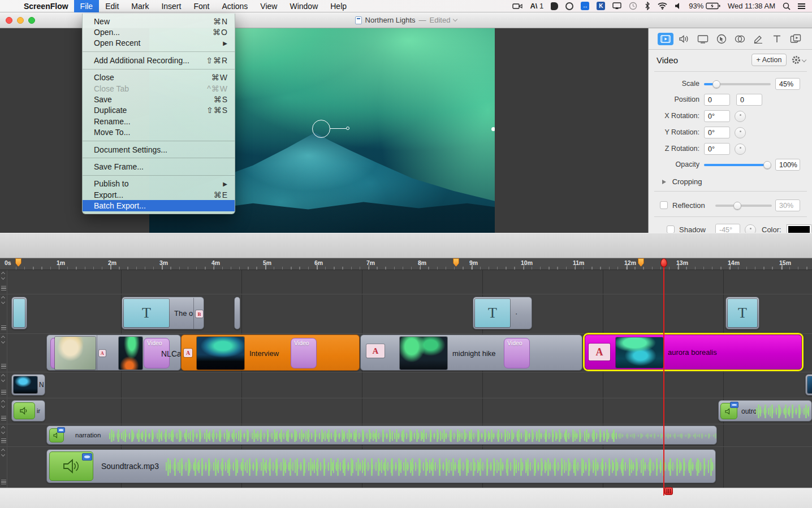 This screenshot has height=508, width=812. What do you see at coordinates (731, 182) in the screenshot?
I see `cropping-row: Cropping` at bounding box center [731, 182].